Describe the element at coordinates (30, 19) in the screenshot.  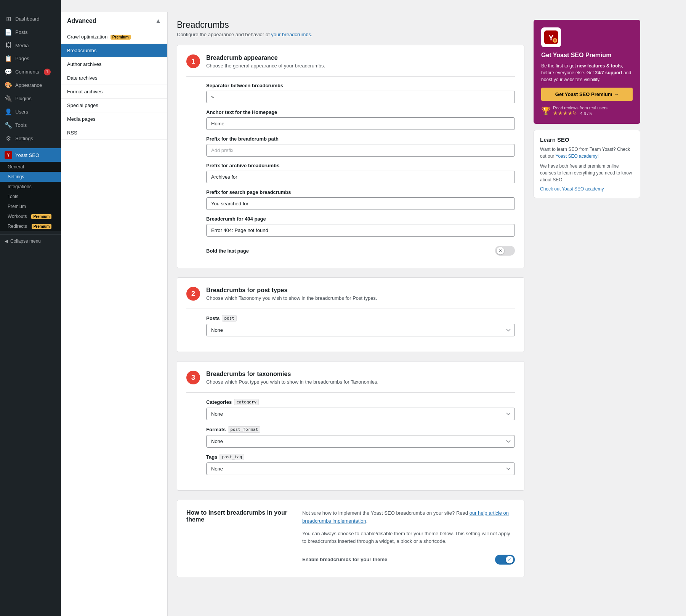
I see `sidebar-item-dashboard: ⊞ Dashboard` at that location.